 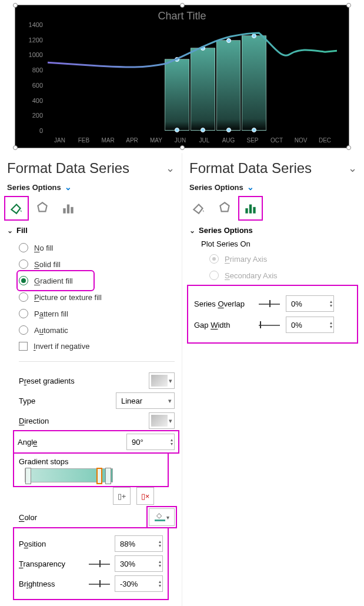 What do you see at coordinates (279, 244) in the screenshot?
I see `plot-series-on-label: Plot Series On` at bounding box center [279, 244].